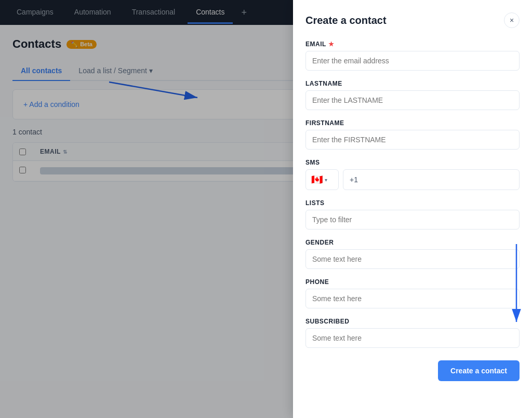 This screenshot has height=418, width=532. I want to click on required-star-email: ★, so click(331, 44).